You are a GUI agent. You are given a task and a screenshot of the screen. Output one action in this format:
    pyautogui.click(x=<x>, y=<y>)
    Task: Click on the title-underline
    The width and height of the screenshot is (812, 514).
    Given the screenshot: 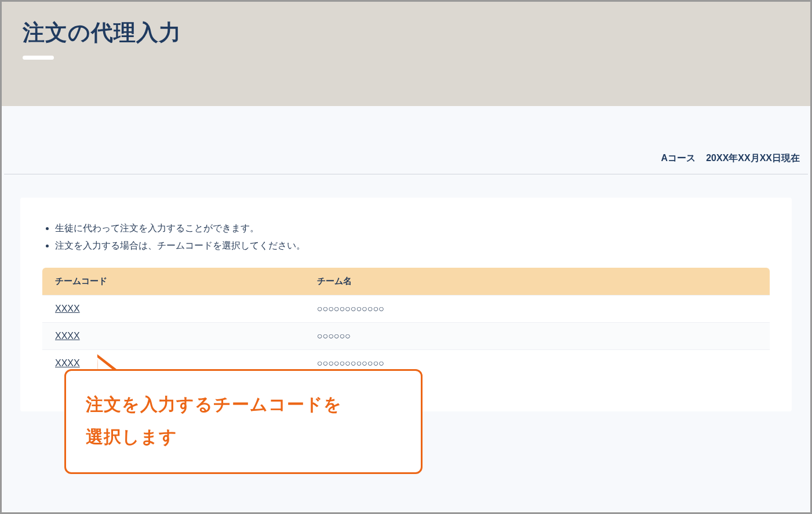 What is the action you would take?
    pyautogui.click(x=38, y=58)
    